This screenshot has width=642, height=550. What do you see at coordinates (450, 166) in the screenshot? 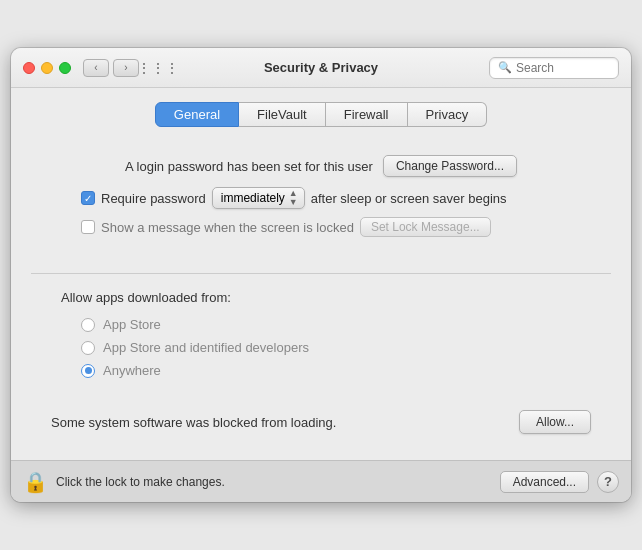
I see `change-password-button: Change Password...` at bounding box center [450, 166].